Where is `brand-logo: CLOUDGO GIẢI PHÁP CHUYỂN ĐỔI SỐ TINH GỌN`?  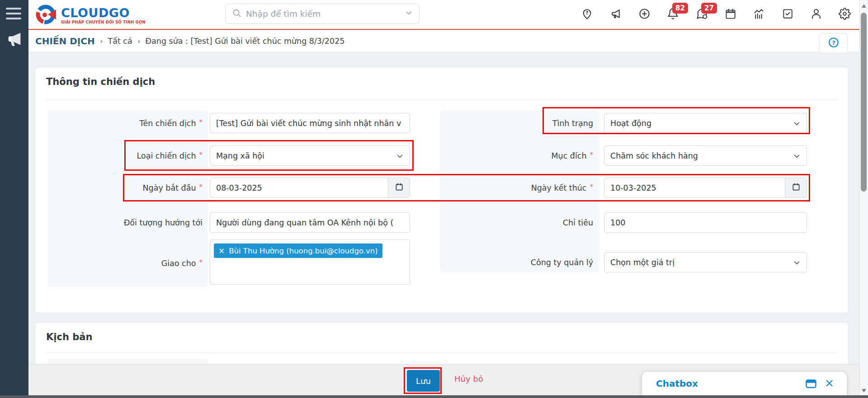
brand-logo: CLOUDGO GIẢI PHÁP CHUYỂN ĐỔI SỐ TINH GỌN is located at coordinates (90, 15).